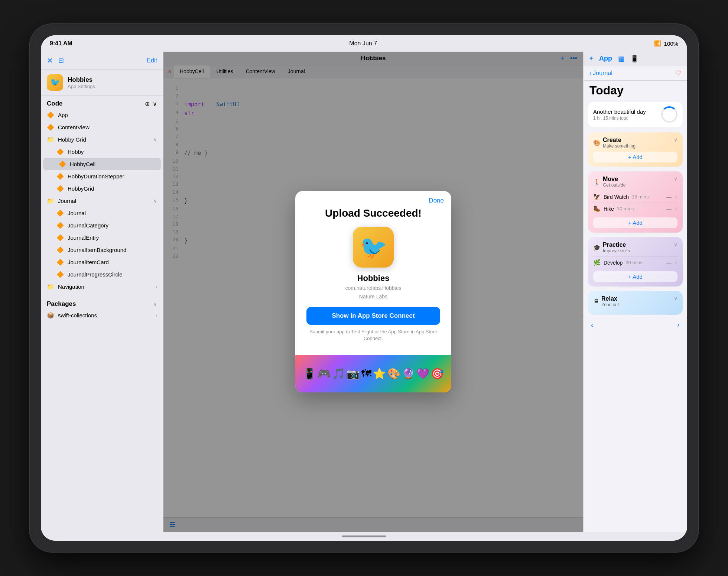 Image resolution: width=728 pixels, height=576 pixels. I want to click on panel-nav-left: ‹, so click(592, 325).